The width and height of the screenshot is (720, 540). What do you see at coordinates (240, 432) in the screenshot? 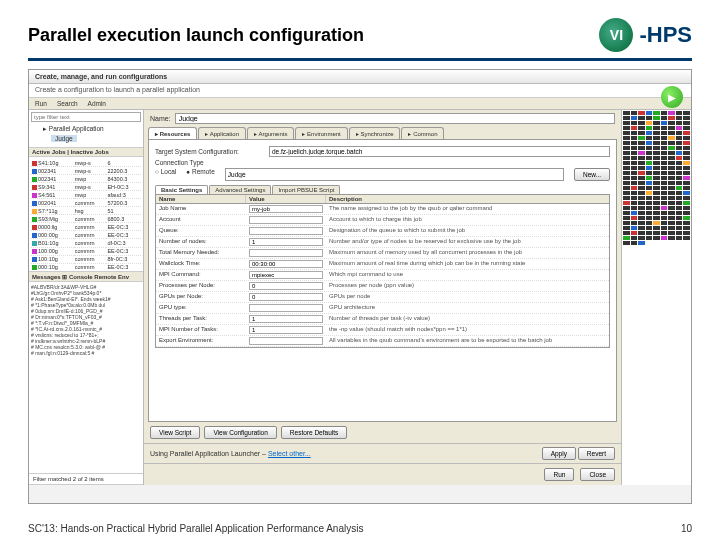
I see `view-config-button: View Configuration` at bounding box center [240, 432].